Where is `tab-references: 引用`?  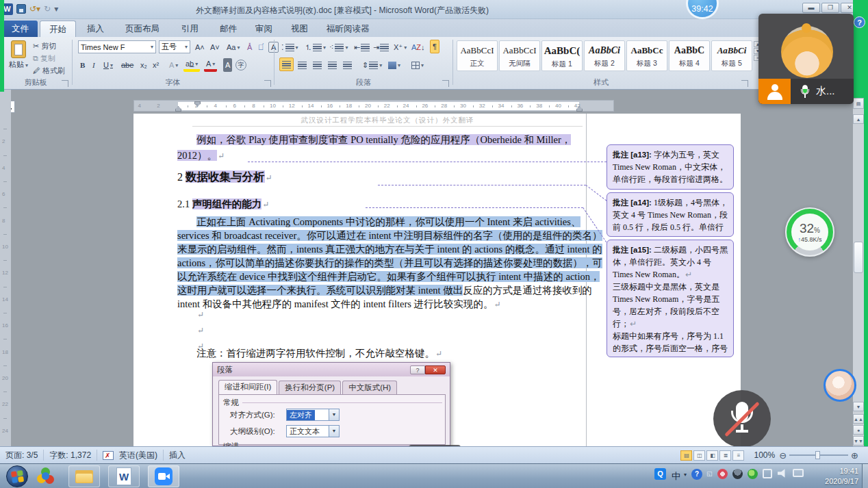
tab-references: 引用 is located at coordinates (190, 29).